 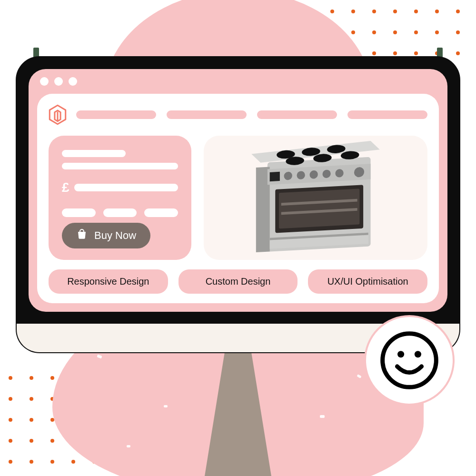 I want to click on product-image-stove-icon, so click(x=316, y=198).